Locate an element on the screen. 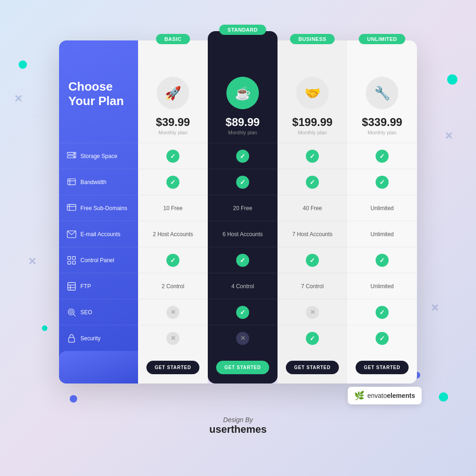  basic-price: $39.99 is located at coordinates (173, 122).